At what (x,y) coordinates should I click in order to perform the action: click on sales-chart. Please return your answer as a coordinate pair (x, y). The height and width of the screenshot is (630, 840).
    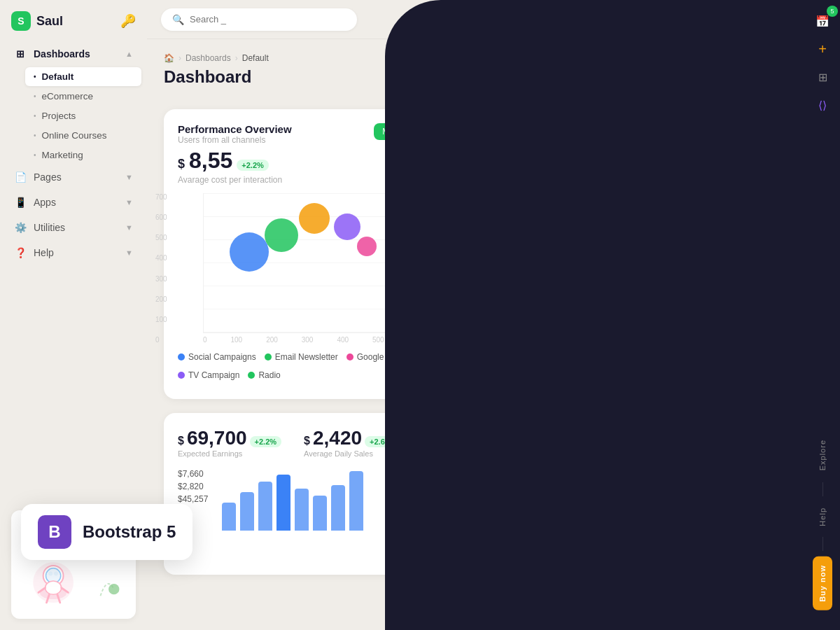
    Looking at the image, I should click on (636, 537).